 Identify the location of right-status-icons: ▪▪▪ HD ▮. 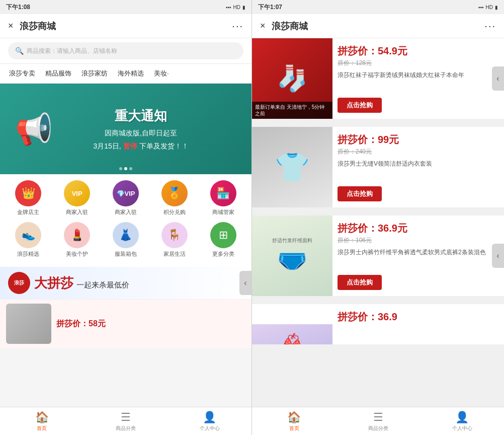
(488, 7).